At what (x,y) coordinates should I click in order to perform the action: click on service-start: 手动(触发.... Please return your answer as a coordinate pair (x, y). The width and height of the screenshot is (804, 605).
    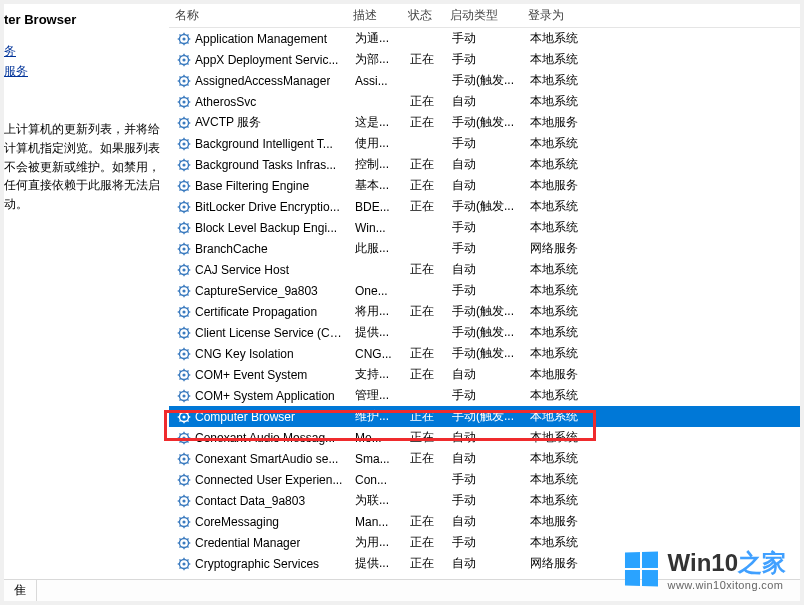
    Looking at the image, I should click on (485, 354).